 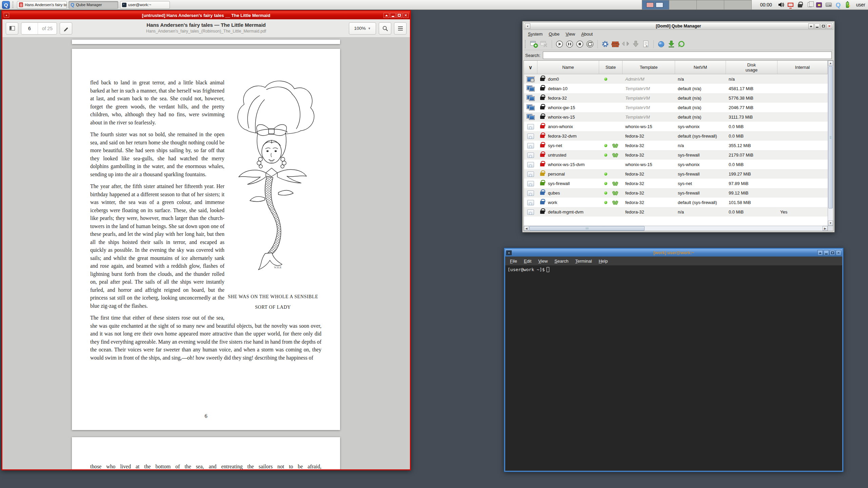 What do you see at coordinates (570, 44) in the screenshot?
I see `pause-qube-button` at bounding box center [570, 44].